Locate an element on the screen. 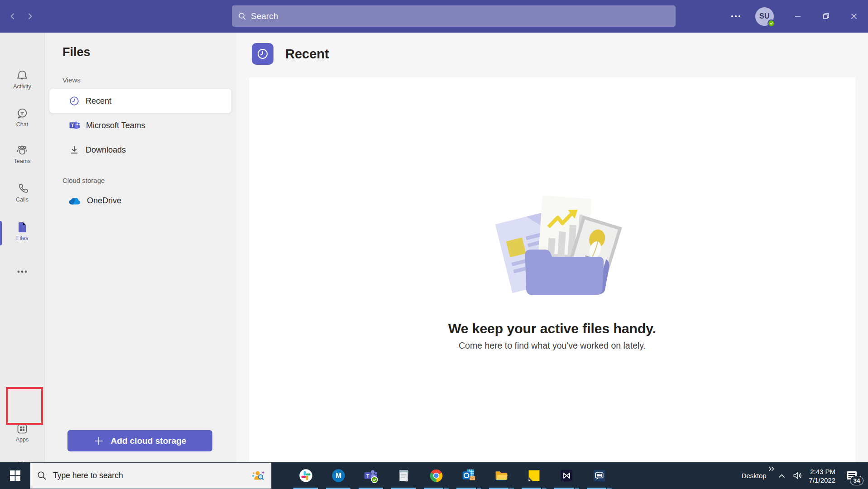 The width and height of the screenshot is (868, 489). windows-taskbar: M T is located at coordinates (434, 475).